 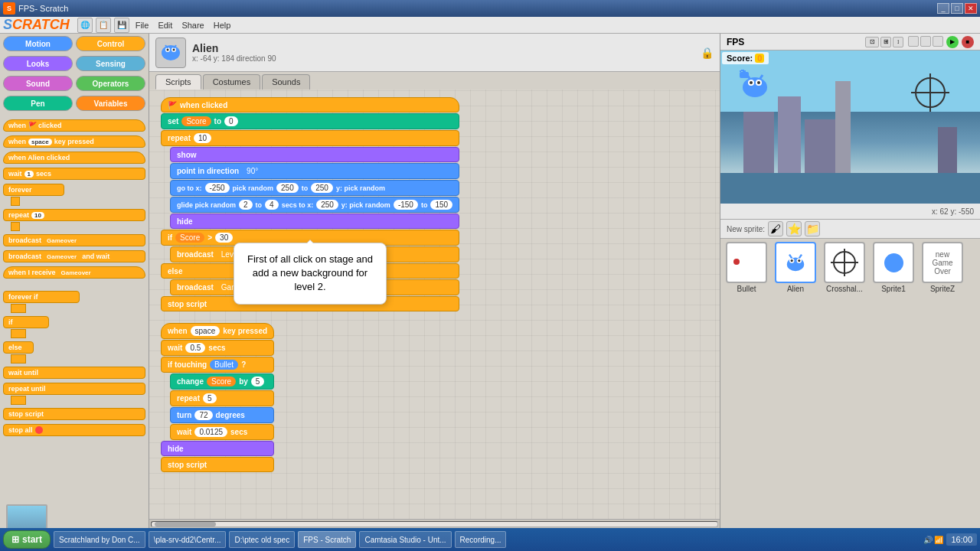 What do you see at coordinates (222, 381) in the screenshot?
I see `block-change-score: change Score by 5` at bounding box center [222, 381].